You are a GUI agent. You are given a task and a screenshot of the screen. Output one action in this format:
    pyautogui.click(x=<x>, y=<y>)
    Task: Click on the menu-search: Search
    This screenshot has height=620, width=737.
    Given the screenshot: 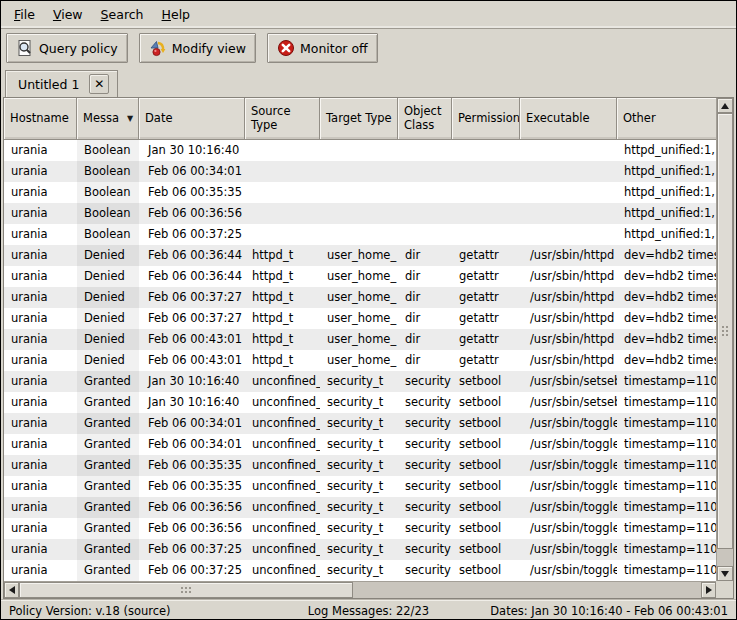 What is the action you would take?
    pyautogui.click(x=122, y=14)
    